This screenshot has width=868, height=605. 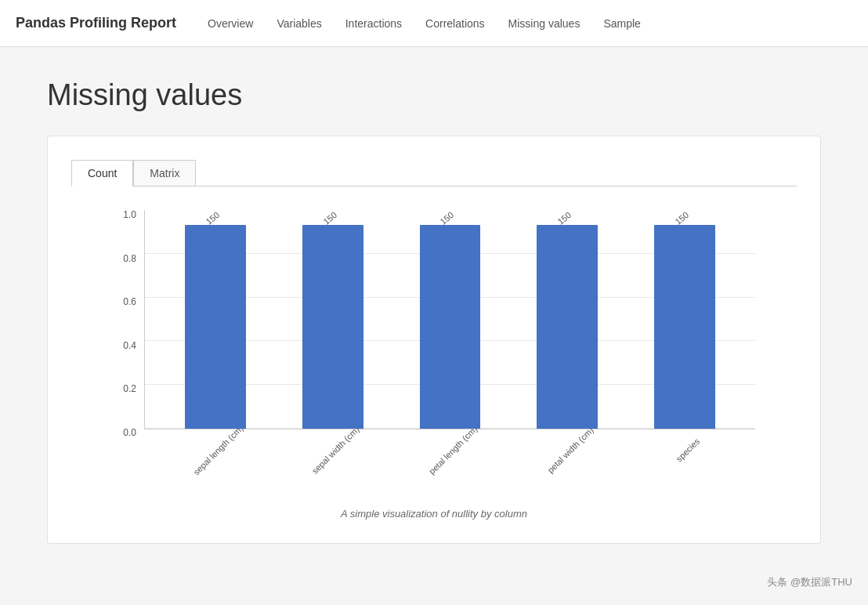 What do you see at coordinates (332, 468) in the screenshot?
I see `x-label-item-1: sepal width (cm)` at bounding box center [332, 468].